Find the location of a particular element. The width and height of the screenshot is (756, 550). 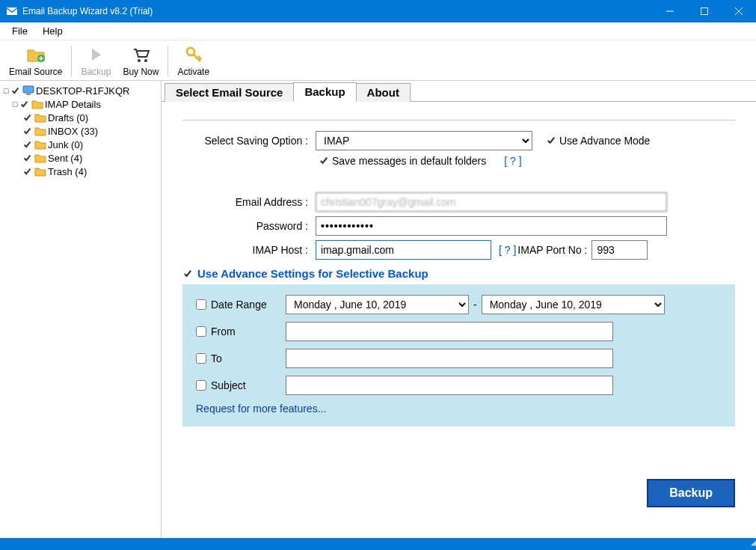

computer-icon is located at coordinates (28, 91).